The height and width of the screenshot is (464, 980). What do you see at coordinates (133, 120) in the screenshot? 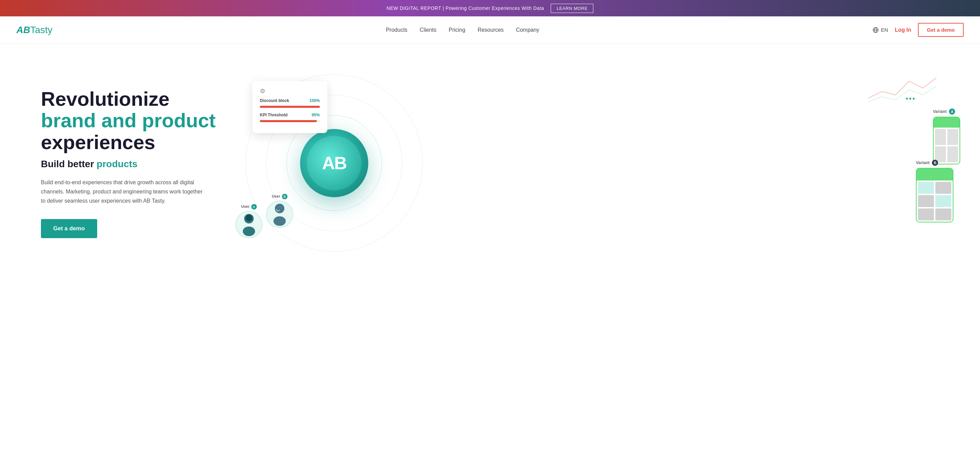
I see `hero-title: Revolutionize brand and product experien…` at bounding box center [133, 120].